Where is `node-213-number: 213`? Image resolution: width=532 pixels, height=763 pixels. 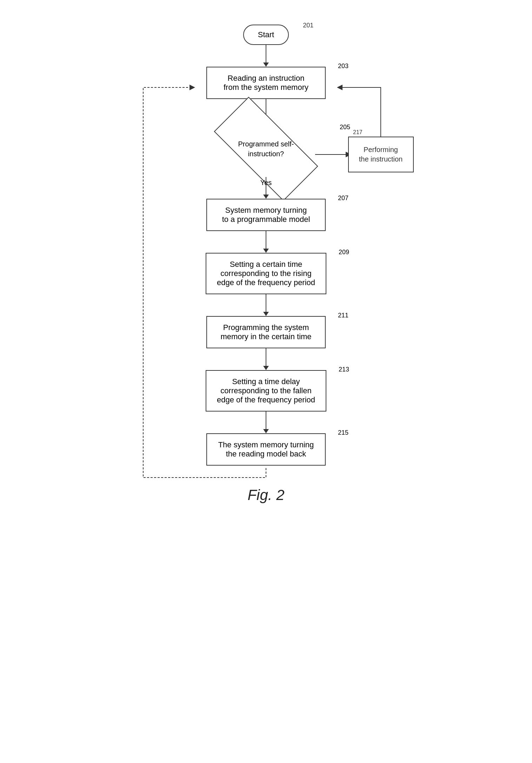 node-213-number: 213 is located at coordinates (344, 369).